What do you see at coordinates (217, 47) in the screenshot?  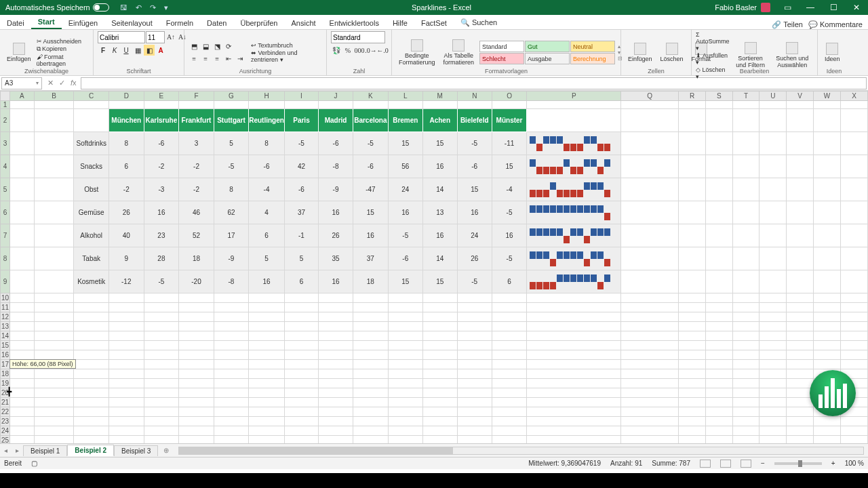 I see `align-bottom-icon: ⬔` at bounding box center [217, 47].